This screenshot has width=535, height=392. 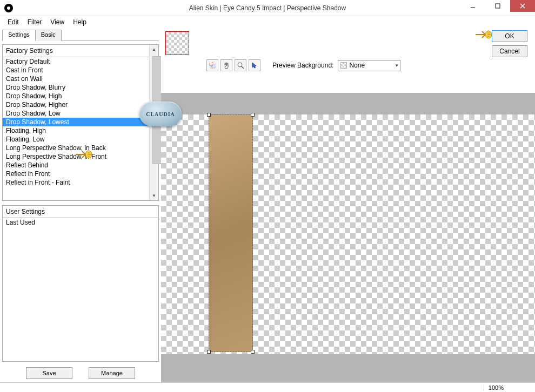 I want to click on cancel-button: Cancel, so click(x=510, y=51).